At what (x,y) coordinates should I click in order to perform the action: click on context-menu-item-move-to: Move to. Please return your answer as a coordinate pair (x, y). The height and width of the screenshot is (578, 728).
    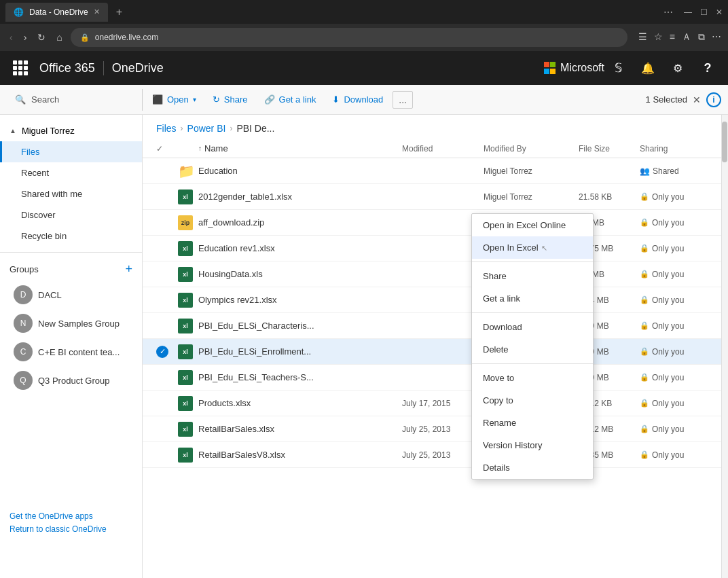
    Looking at the image, I should click on (532, 378).